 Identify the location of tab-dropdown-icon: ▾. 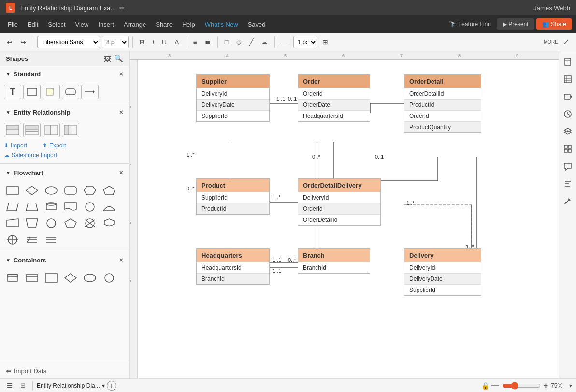
(103, 386).